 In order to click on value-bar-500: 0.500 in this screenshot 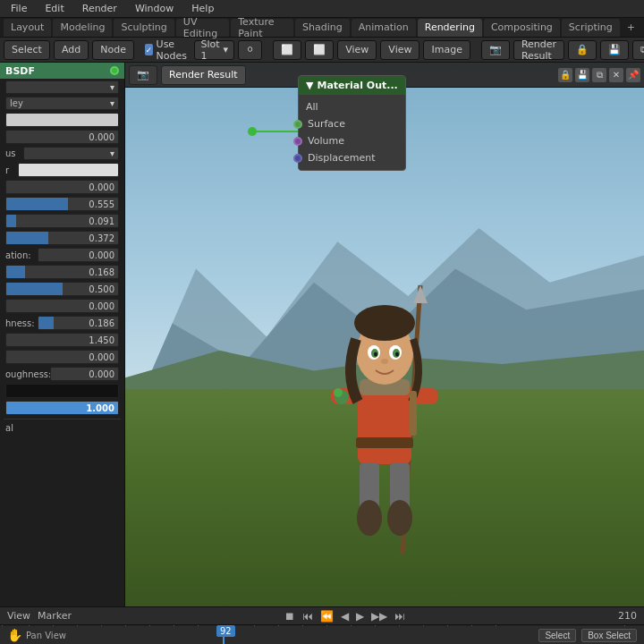, I will do `click(63, 289)`.